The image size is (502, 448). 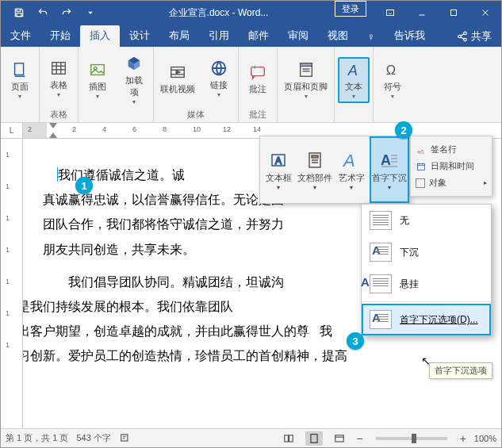 I want to click on quickparts-button: 文档部件 ▾, so click(x=315, y=170).